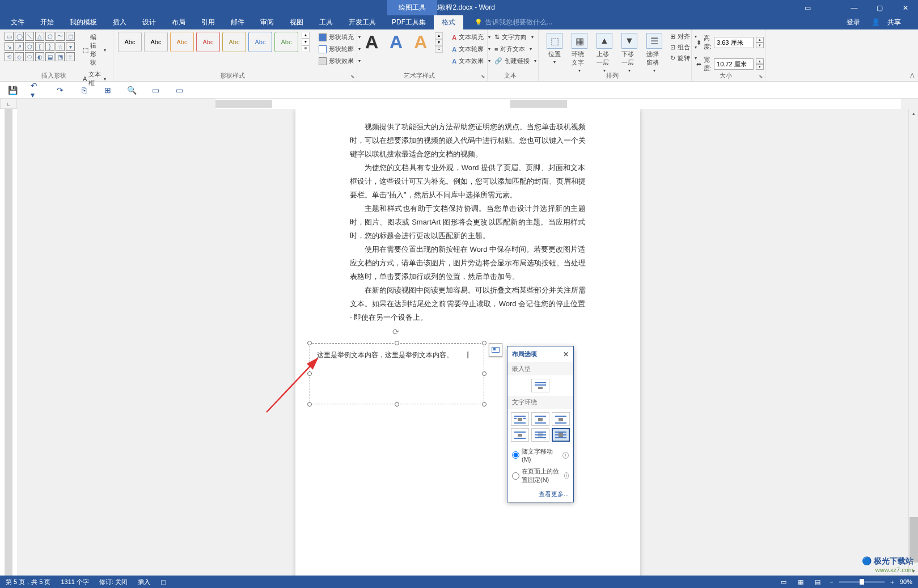 This screenshot has width=918, height=588. What do you see at coordinates (818, 582) in the screenshot?
I see `view-web-layout: ▤` at bounding box center [818, 582].